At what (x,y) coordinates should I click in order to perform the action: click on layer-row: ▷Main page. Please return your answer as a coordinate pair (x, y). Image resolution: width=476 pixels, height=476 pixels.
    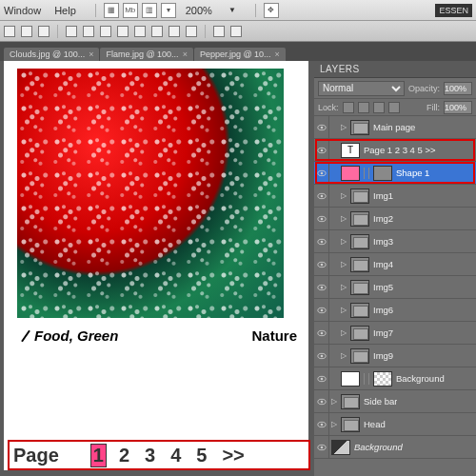
    Looking at the image, I should click on (395, 128).